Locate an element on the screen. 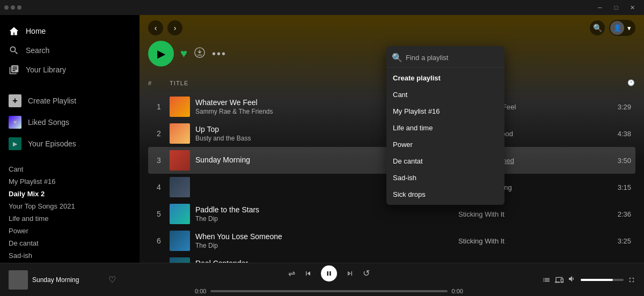 The image size is (644, 296). sidebar-playlist-item: Your Top Songs 2021 is located at coordinates (70, 206).